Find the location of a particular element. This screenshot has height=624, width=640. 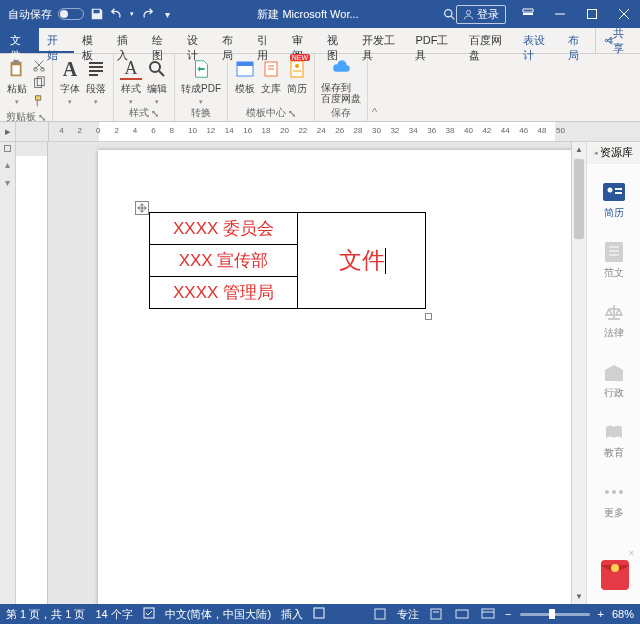

library-button: 文库 is located at coordinates (271, 77).